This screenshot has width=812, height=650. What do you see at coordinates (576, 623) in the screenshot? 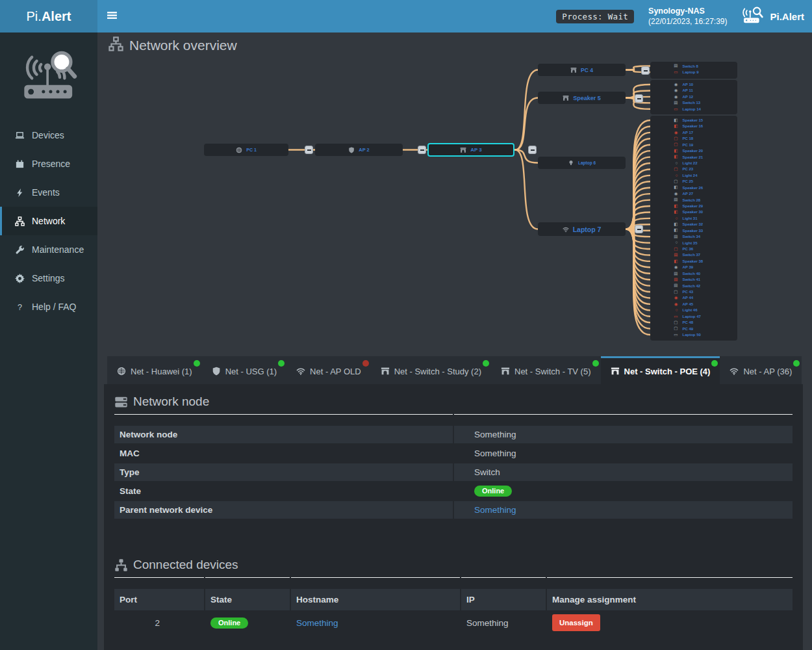
I see `unassign-button: Unassign` at bounding box center [576, 623].